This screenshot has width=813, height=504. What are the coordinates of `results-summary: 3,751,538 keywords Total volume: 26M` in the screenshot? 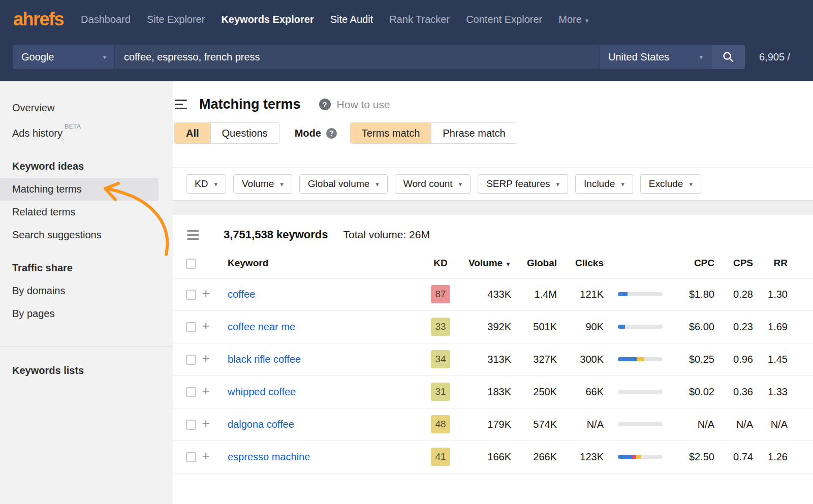 It's located at (493, 232).